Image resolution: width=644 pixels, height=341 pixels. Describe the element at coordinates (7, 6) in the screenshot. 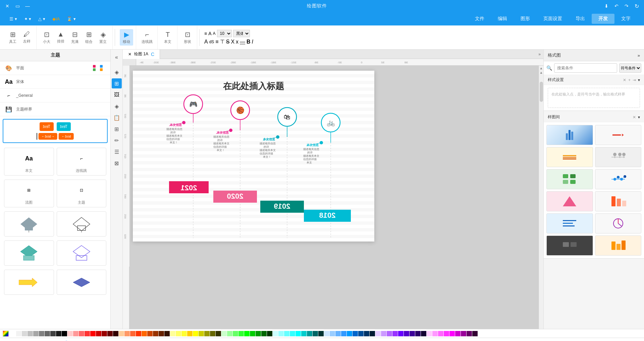

I see `close-button: ✕` at that location.